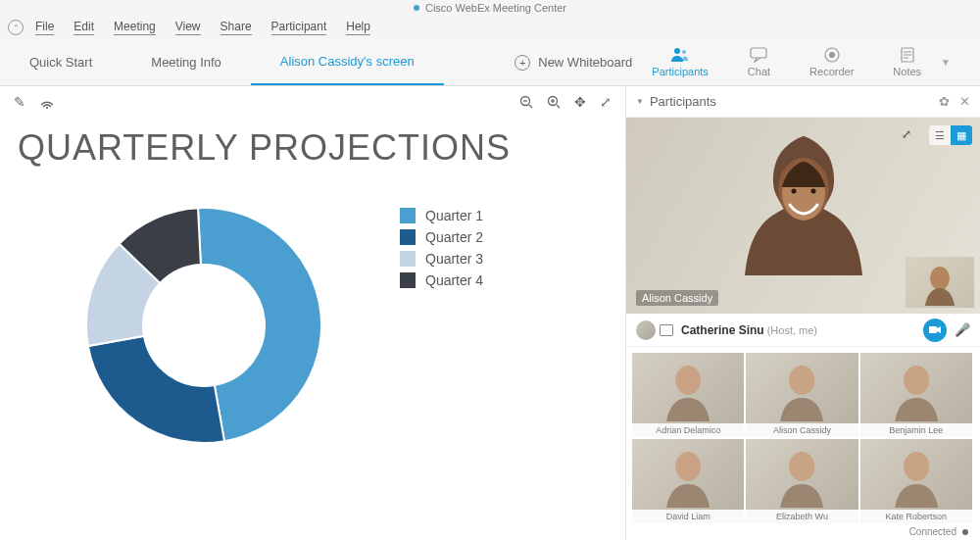  I want to click on panel-chat-button: Chat, so click(759, 63).